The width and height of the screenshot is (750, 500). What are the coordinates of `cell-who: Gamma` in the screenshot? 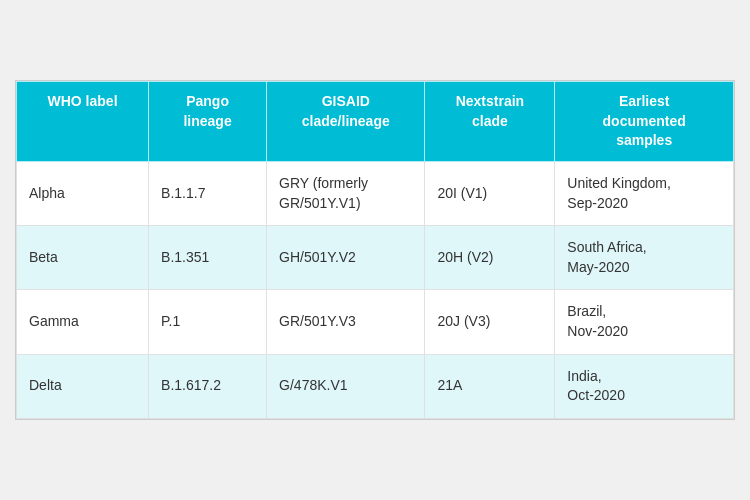 It's located at (83, 322).